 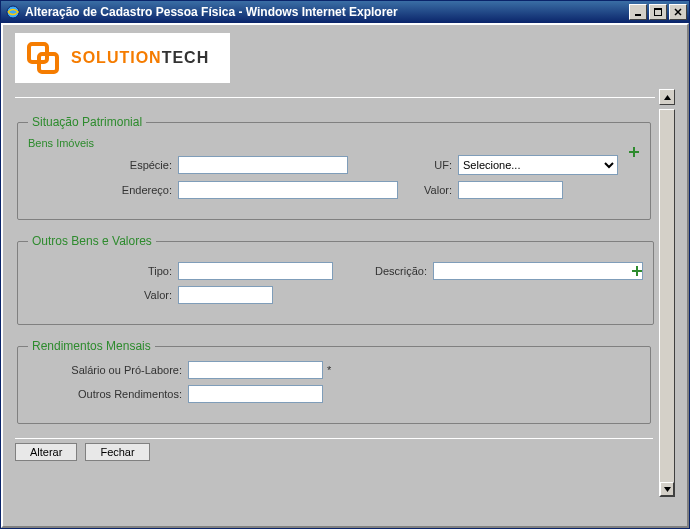 I want to click on legend-rendimentos: Rendimentos Mensais, so click(x=92, y=346).